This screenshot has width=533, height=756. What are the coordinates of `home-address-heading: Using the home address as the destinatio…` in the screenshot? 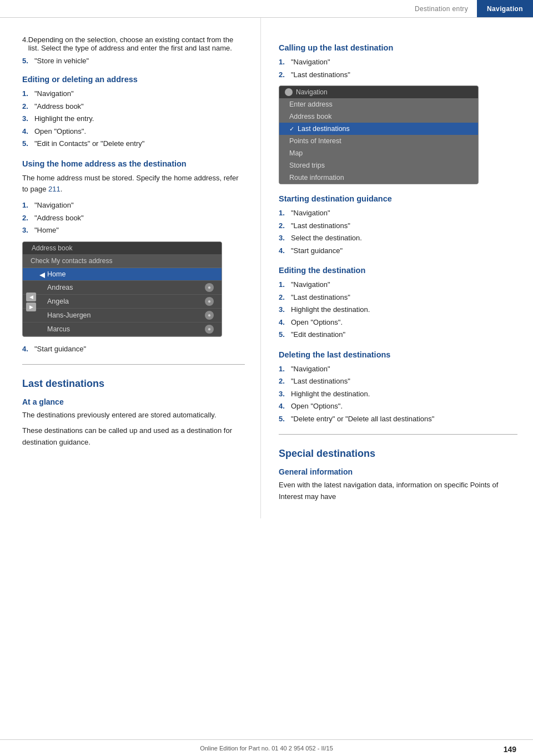 It's located at (133, 164).